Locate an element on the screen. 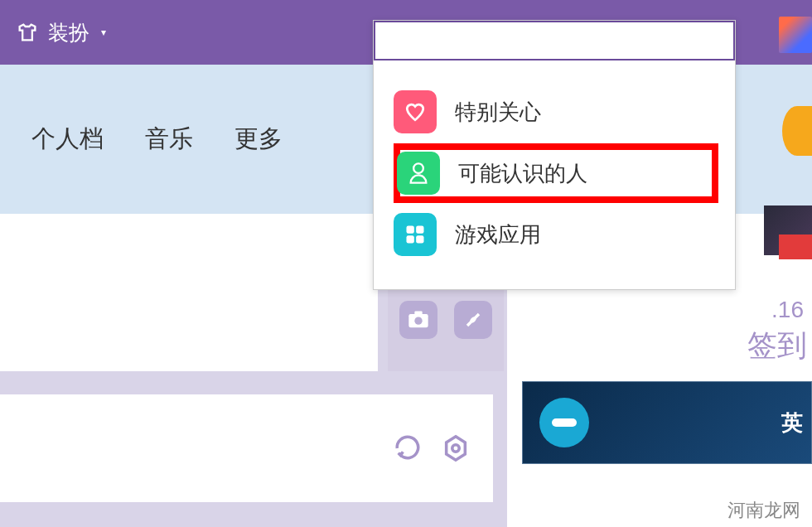  camera-icon is located at coordinates (418, 320).